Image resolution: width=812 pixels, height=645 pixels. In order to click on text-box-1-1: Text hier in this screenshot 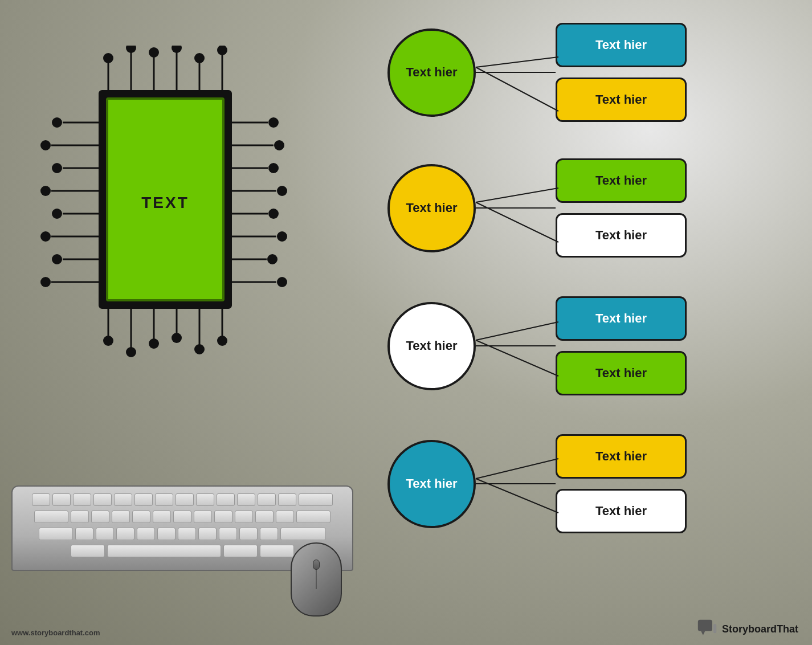, I will do `click(621, 45)`.